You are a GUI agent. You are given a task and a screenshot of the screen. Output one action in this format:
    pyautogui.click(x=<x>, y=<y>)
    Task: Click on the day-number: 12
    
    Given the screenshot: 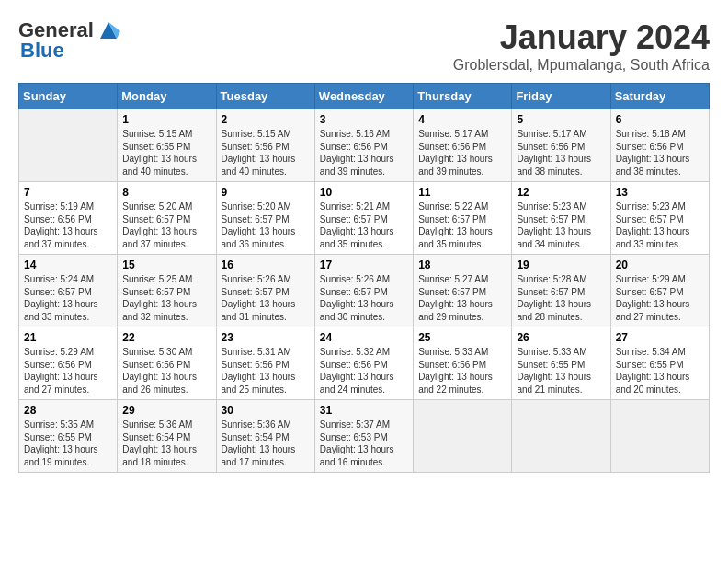 What is the action you would take?
    pyautogui.click(x=561, y=192)
    